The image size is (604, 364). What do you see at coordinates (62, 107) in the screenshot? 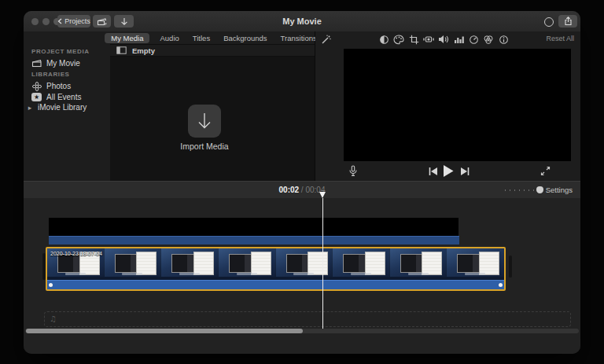
I see `sidebar-item-label: iMovie Library` at bounding box center [62, 107].